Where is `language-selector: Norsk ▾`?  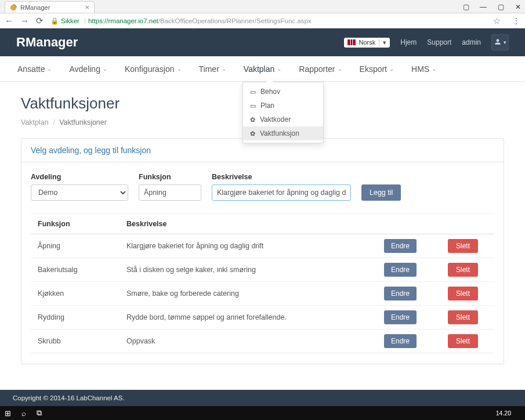 language-selector: Norsk ▾ is located at coordinates (367, 43).